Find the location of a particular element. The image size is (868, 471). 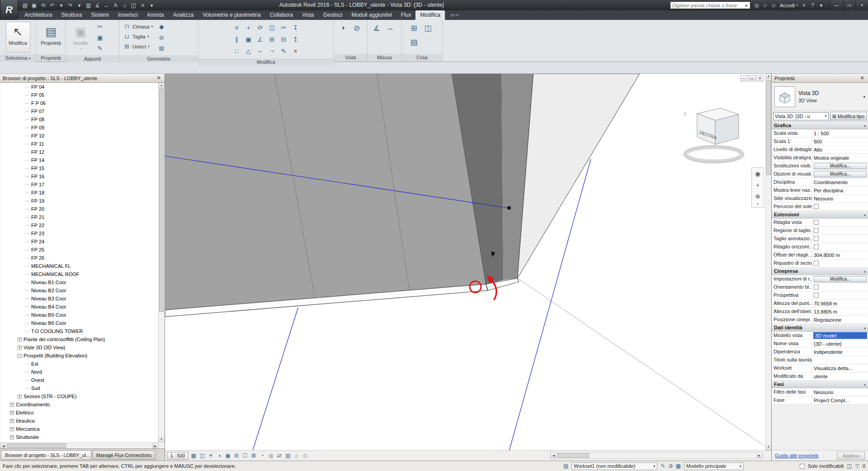

exchange-apps-icon: × is located at coordinates (804, 5).